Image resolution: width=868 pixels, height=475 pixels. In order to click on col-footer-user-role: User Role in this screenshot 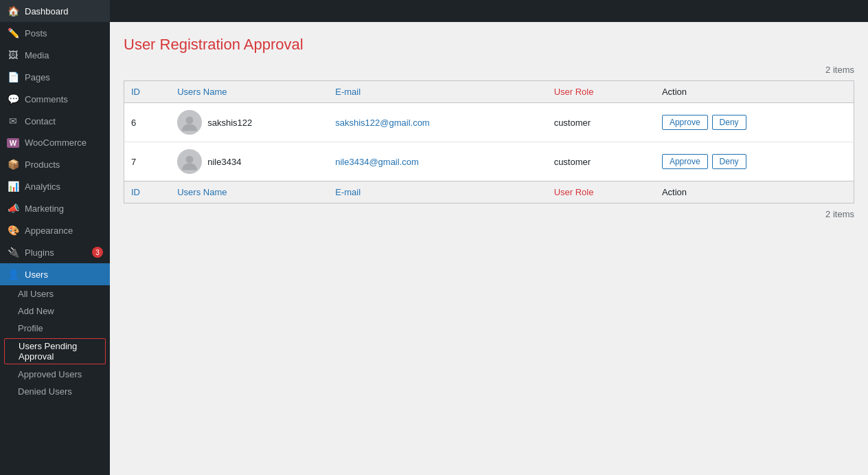, I will do `click(602, 192)`.